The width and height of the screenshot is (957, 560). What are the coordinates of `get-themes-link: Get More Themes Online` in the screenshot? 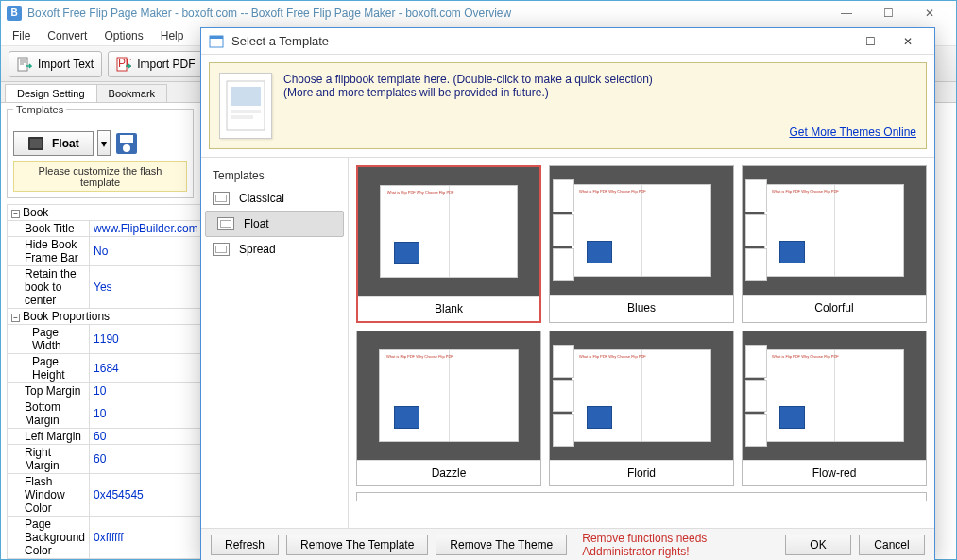 It's located at (852, 132).